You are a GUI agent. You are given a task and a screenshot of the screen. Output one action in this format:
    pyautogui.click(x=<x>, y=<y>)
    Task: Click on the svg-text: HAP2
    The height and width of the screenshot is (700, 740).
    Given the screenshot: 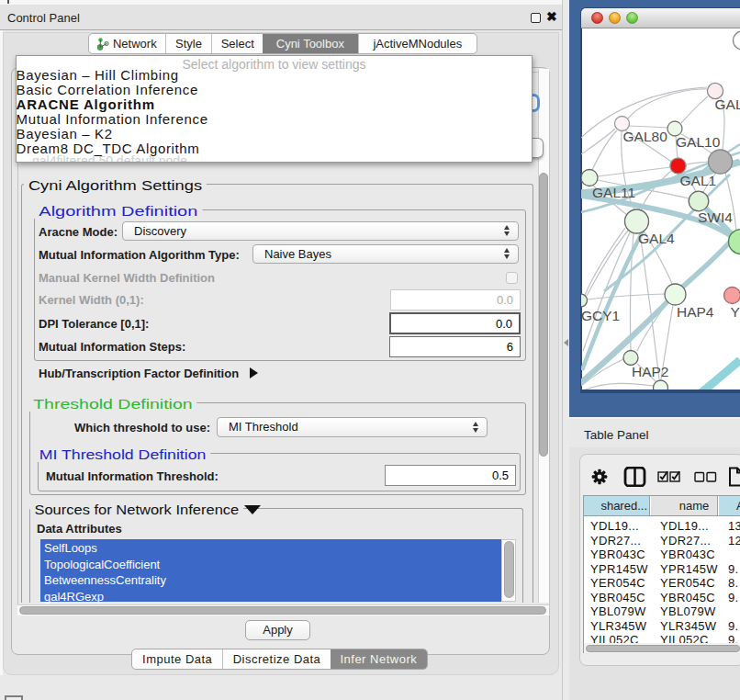 What is the action you would take?
    pyautogui.click(x=650, y=371)
    